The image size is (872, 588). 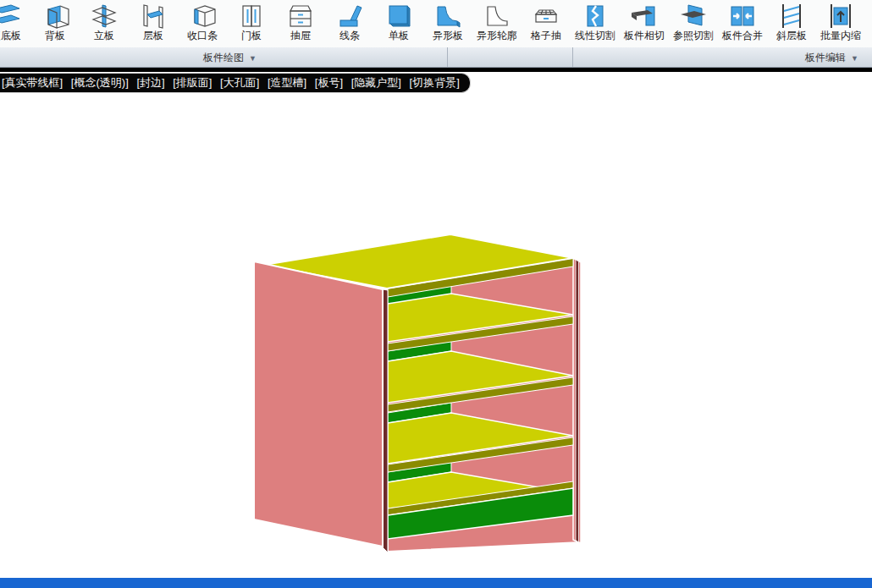 I want to click on tool-panel-intersect: 板件相切, so click(x=644, y=21).